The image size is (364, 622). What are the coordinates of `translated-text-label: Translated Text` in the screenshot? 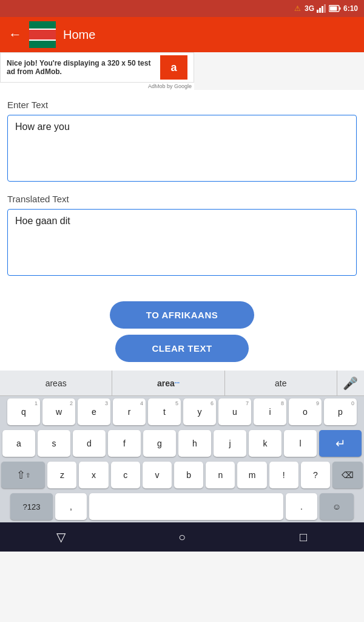 It's located at (182, 199).